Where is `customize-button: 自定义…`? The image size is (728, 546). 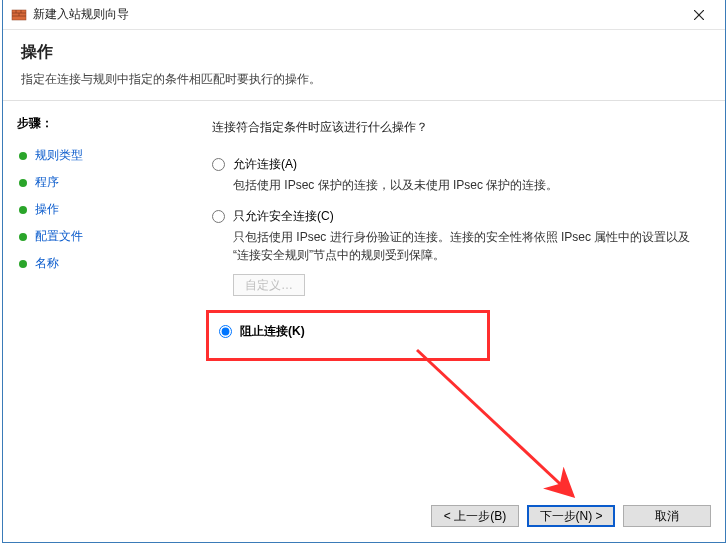 customize-button: 自定义… is located at coordinates (269, 285).